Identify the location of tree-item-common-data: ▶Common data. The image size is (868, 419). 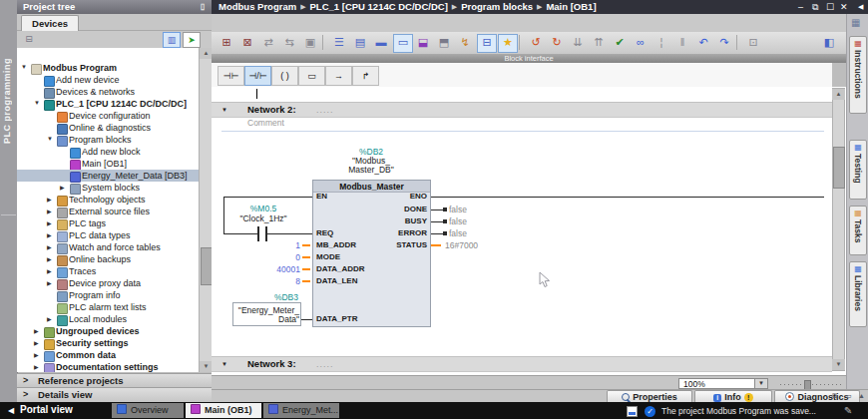
(108, 355).